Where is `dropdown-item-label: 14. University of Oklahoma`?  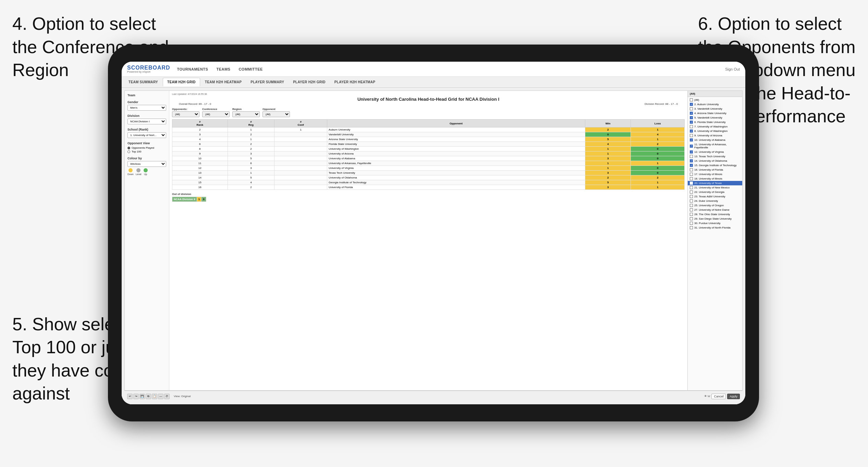
dropdown-item-label: 14. University of Oklahoma is located at coordinates (711, 161).